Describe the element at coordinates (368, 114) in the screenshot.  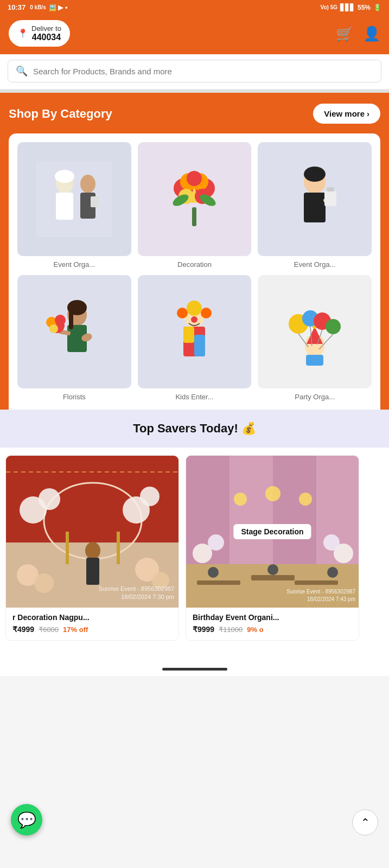
I see `chevron-right-icon: ›` at that location.